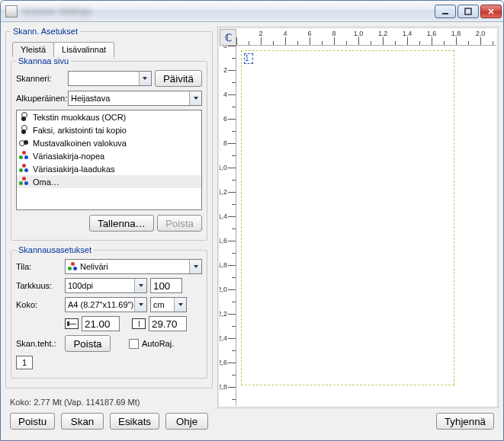  Describe the element at coordinates (465, 421) in the screenshot. I see `clear-button: Tyhjennä` at that location.